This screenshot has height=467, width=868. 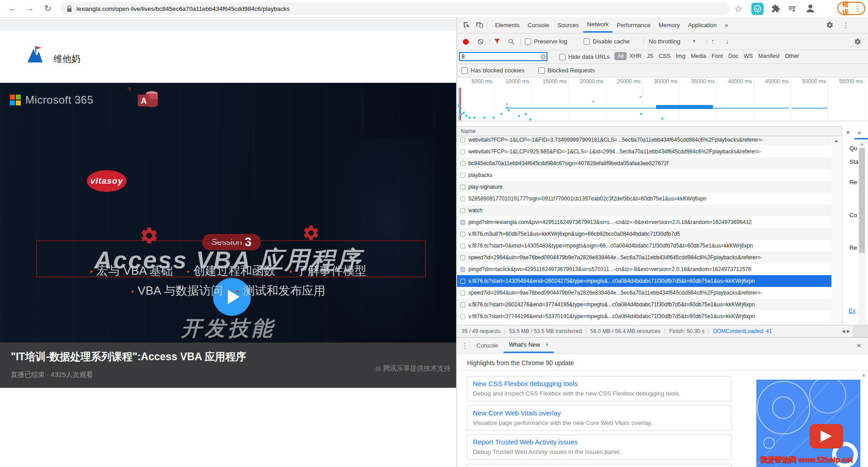 I want to click on filter-icon, so click(x=497, y=42).